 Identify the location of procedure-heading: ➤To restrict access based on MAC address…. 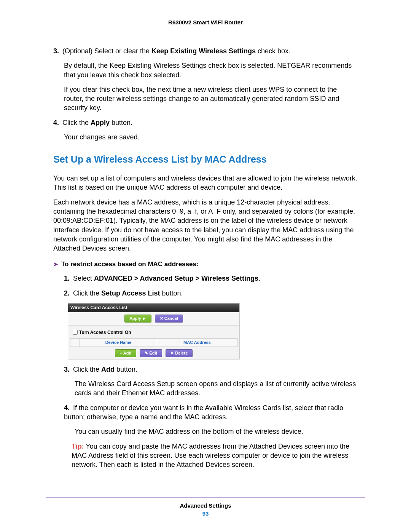
(206, 264).